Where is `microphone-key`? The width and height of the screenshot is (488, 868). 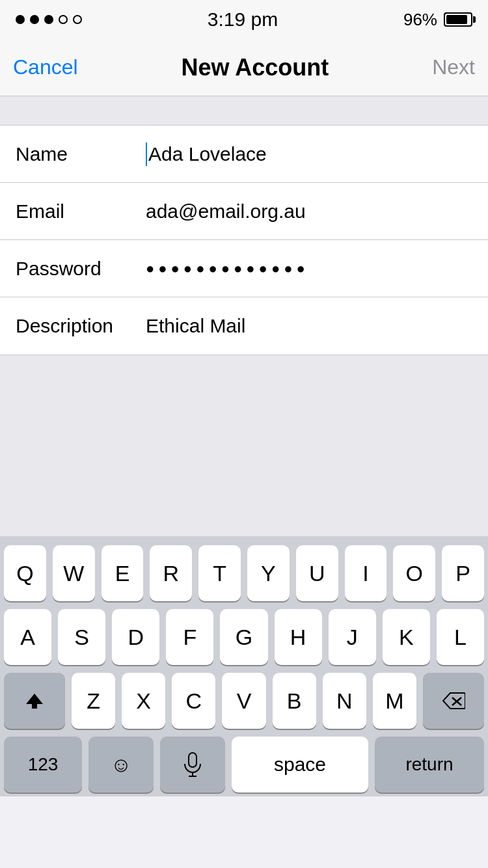
microphone-key is located at coordinates (193, 765).